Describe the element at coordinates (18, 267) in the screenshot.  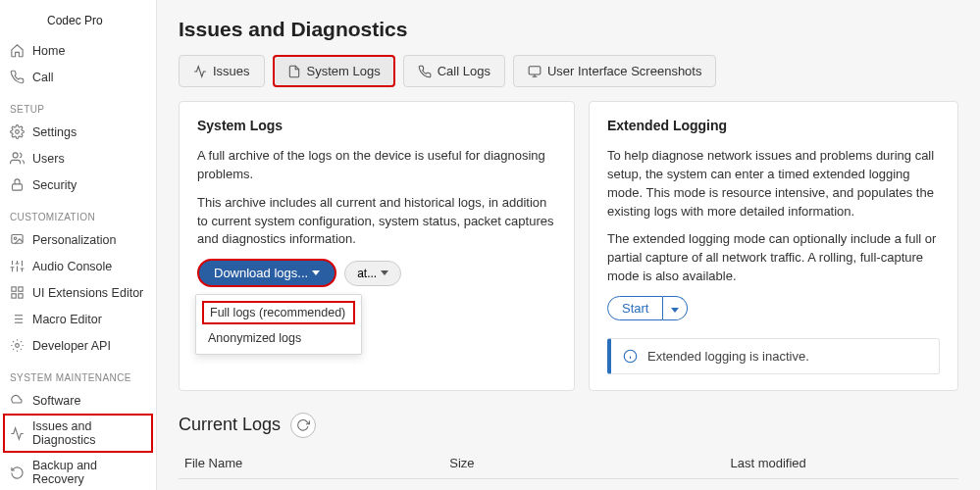
I see `sliders-icon` at that location.